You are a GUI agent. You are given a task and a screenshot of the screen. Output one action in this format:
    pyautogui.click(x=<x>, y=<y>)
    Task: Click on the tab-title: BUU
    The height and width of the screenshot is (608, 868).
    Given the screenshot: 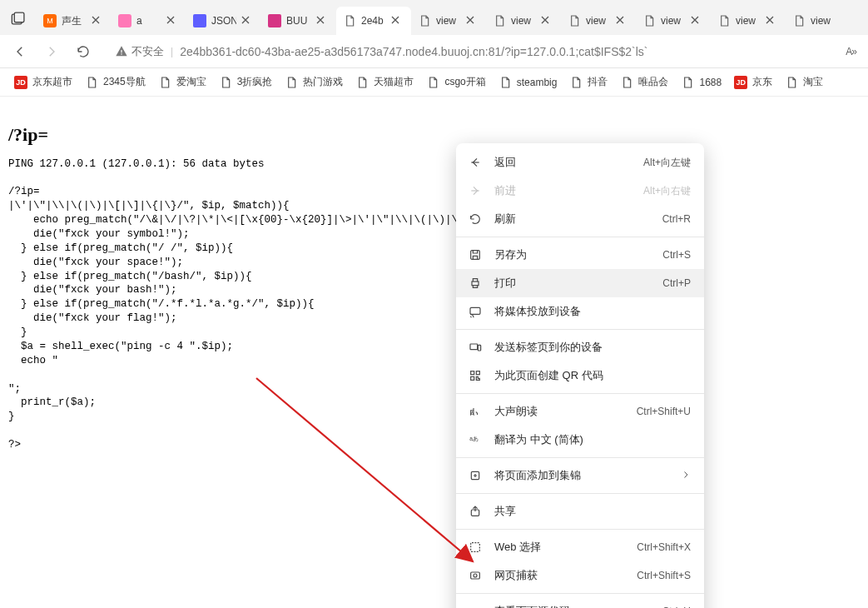 What is the action you would take?
    pyautogui.click(x=296, y=21)
    